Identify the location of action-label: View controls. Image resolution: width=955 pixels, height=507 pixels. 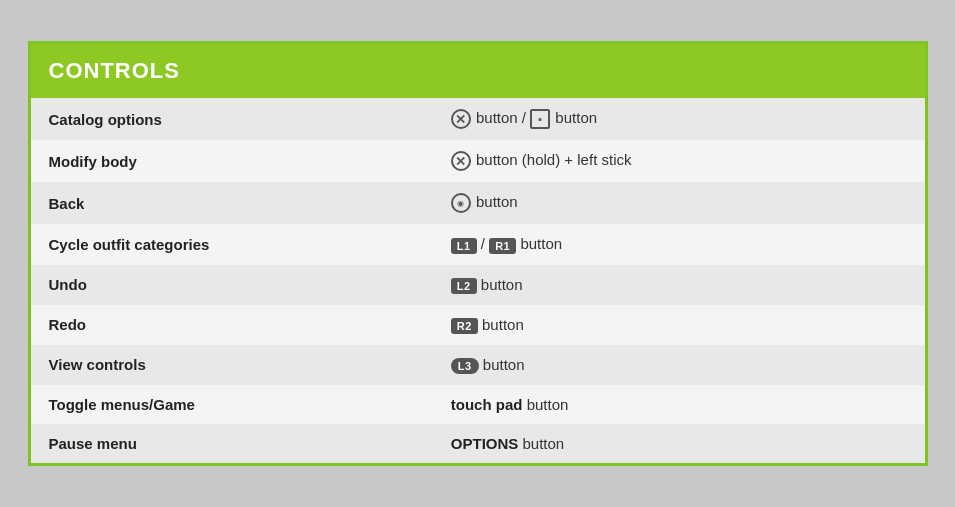
(232, 365).